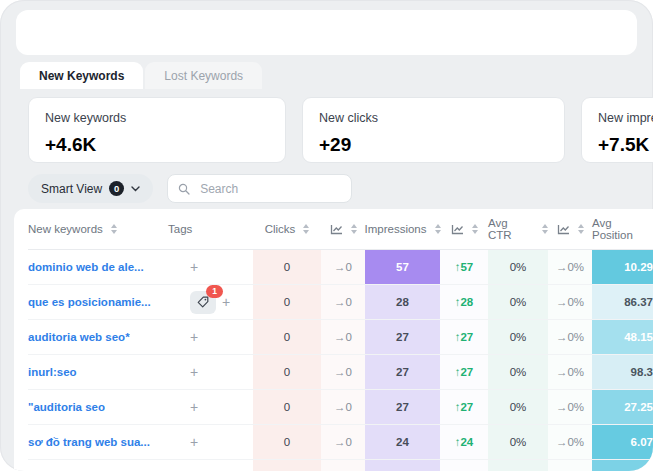 The height and width of the screenshot is (471, 653). I want to click on impressions-value: 28, so click(402, 302).